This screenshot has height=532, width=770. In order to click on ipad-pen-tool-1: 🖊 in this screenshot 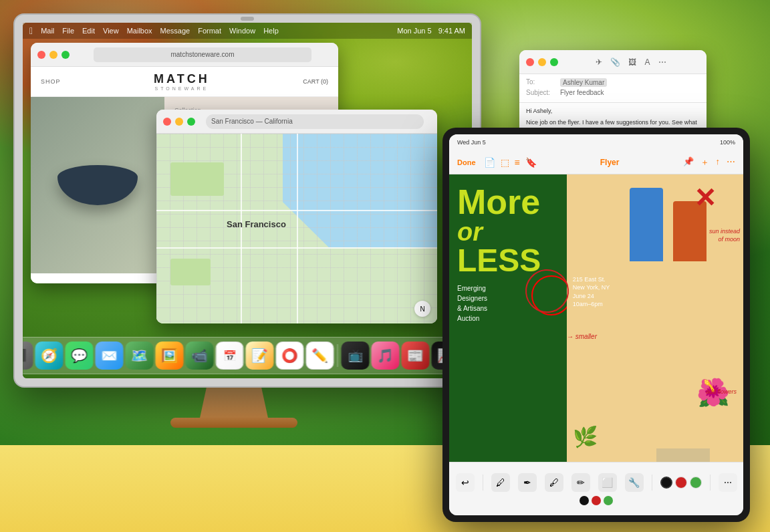, I will do `click(501, 483)`.